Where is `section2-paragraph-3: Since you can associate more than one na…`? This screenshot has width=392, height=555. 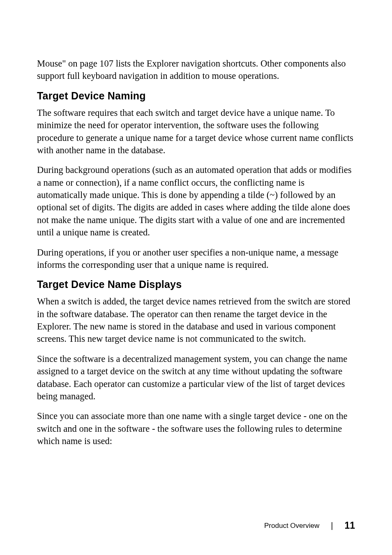 section2-paragraph-3: Since you can associate more than one na… is located at coordinates (196, 429).